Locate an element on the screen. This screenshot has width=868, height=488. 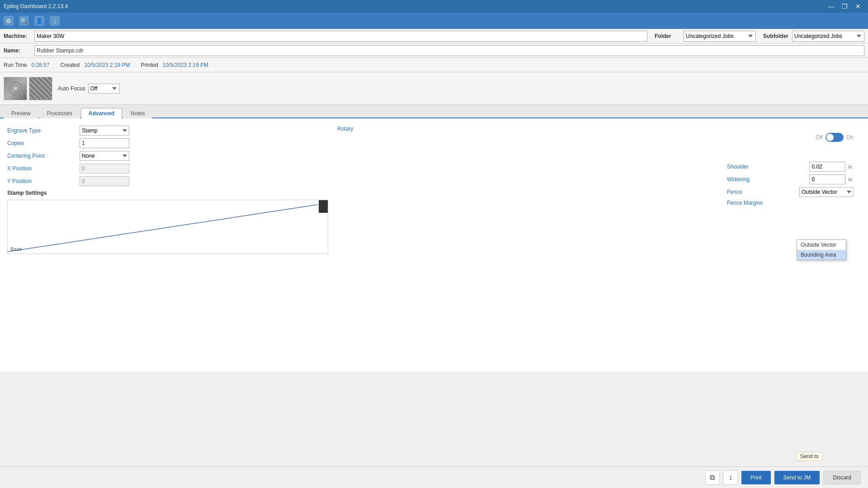
fence-dropdown: Outside Vector Bounding Area is located at coordinates (821, 250).